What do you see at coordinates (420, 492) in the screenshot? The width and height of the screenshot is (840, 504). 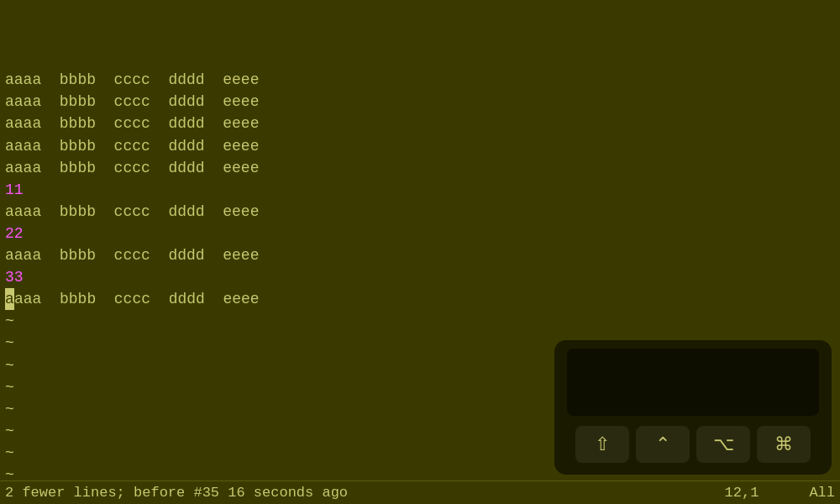 I see `status-bar: 2 fewer lines; before #35 16 seconds ago…` at bounding box center [420, 492].